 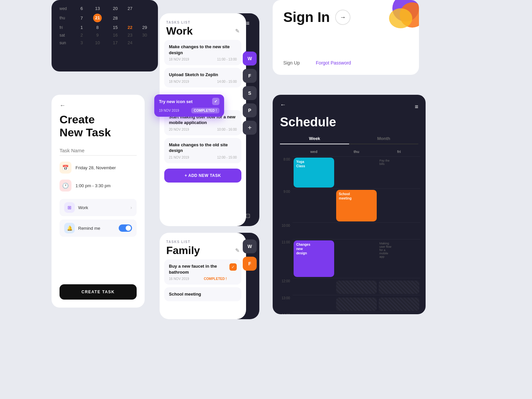 I want to click on hamburger-icon: ≡, so click(x=248, y=23).